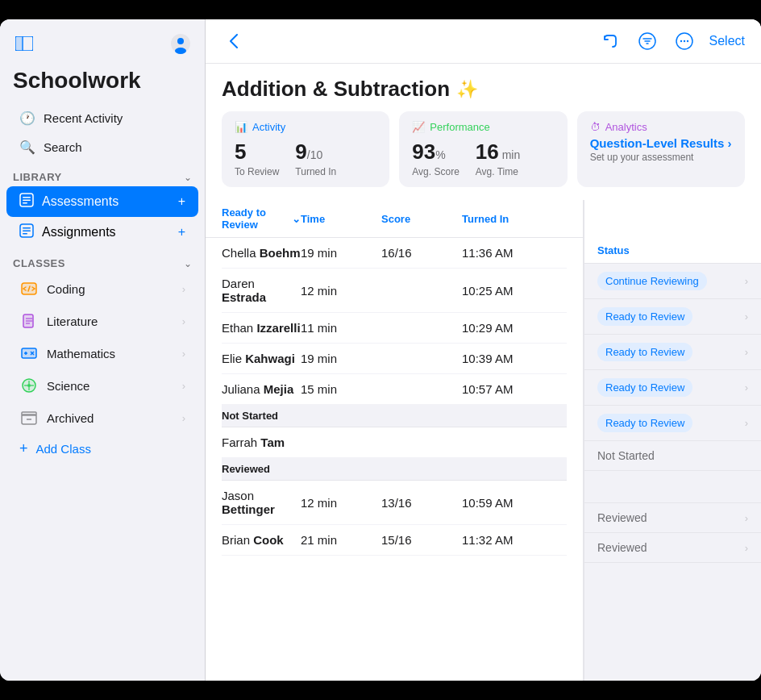  Describe the element at coordinates (182, 202) in the screenshot. I see `add-assessment-icon: +` at that location.